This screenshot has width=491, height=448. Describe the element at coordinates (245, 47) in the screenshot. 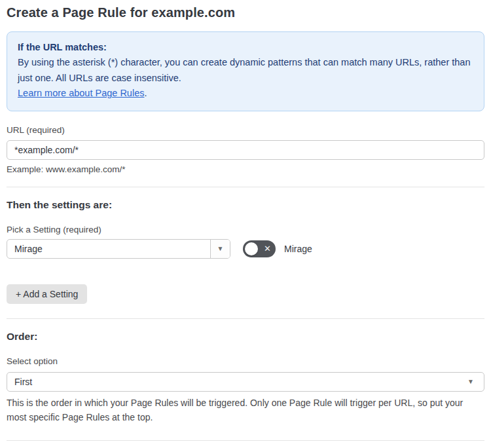

I see `info-box-heading: If the URL matches:` at that location.